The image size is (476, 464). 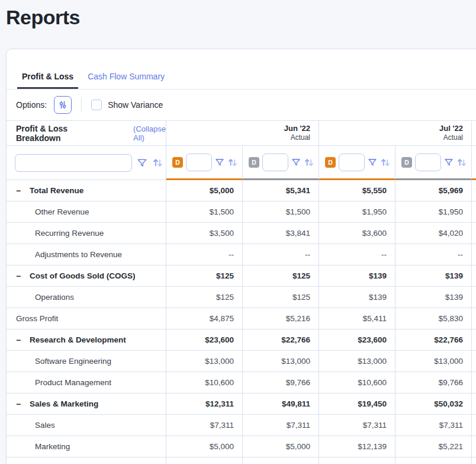 I want to click on table-row: Product Management $10,600 $9,766 $10,60…, so click(x=242, y=383).